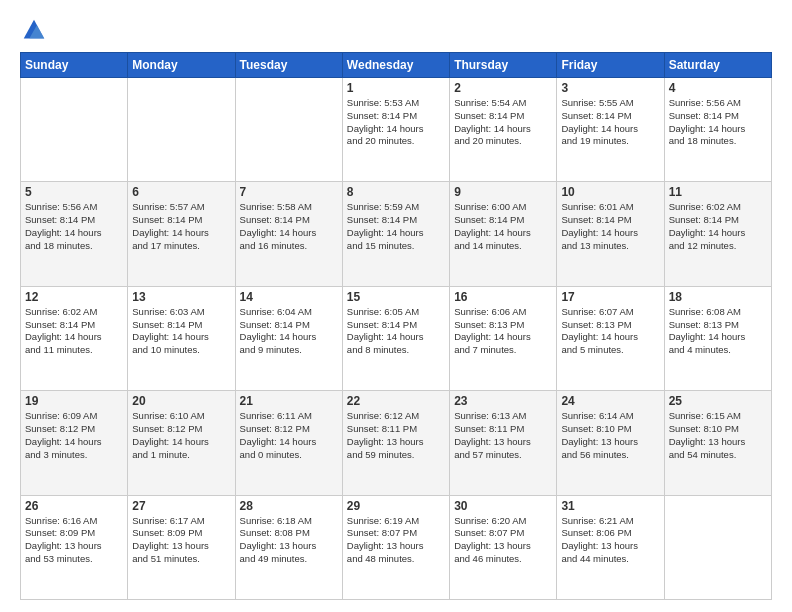 This screenshot has height=612, width=792. I want to click on day-info: Sunrise: 6:14 AM Sunset: 8:10 PM Dayligh…, so click(610, 436).